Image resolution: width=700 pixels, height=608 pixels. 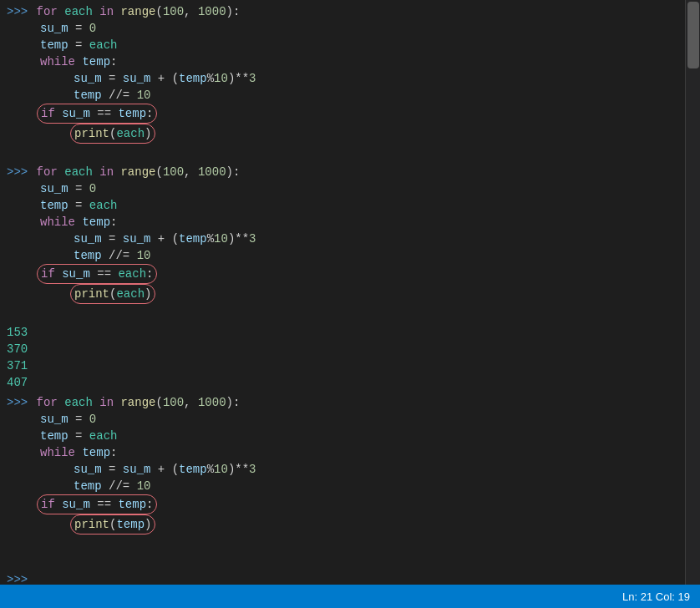 What do you see at coordinates (693, 35) in the screenshot?
I see `scrollbar-thumb` at bounding box center [693, 35].